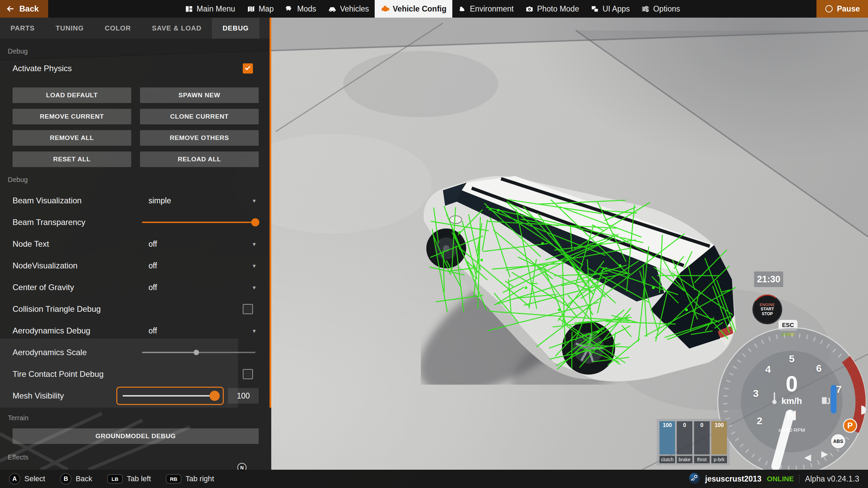  What do you see at coordinates (413, 9) in the screenshot?
I see `menu-item-vehicle-config: Vehicle Config` at bounding box center [413, 9].